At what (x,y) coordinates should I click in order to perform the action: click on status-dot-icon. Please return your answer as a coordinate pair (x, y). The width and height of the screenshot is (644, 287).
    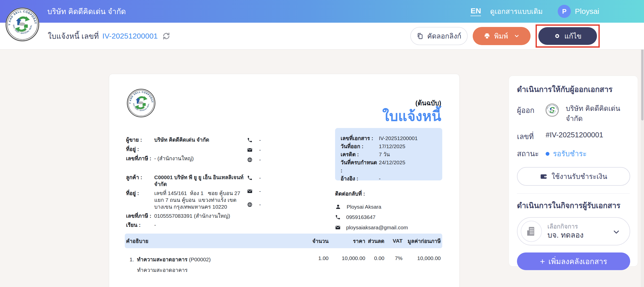
    Looking at the image, I should click on (547, 154).